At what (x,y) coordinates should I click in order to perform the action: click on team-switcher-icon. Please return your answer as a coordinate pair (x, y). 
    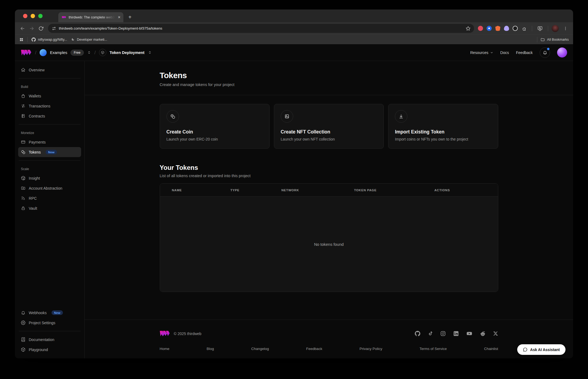
    Looking at the image, I should click on (89, 53).